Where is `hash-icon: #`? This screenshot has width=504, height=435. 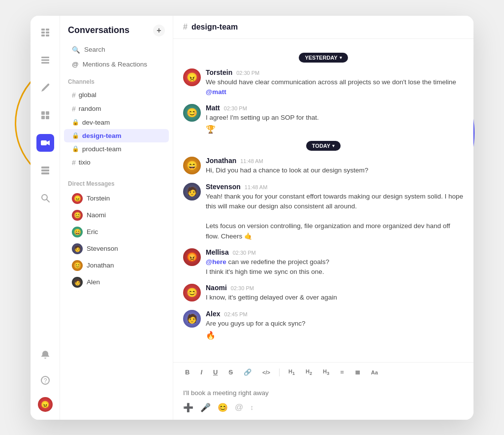 hash-icon: # is located at coordinates (74, 163).